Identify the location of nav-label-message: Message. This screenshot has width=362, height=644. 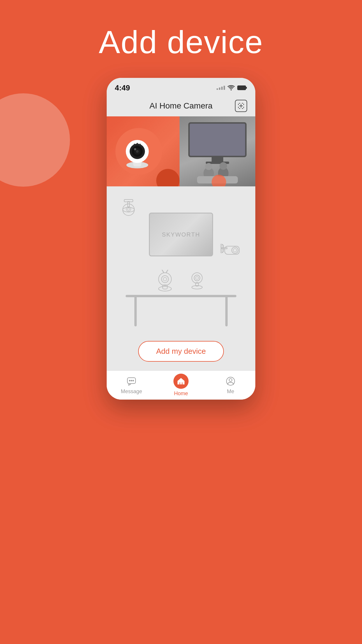
(131, 391).